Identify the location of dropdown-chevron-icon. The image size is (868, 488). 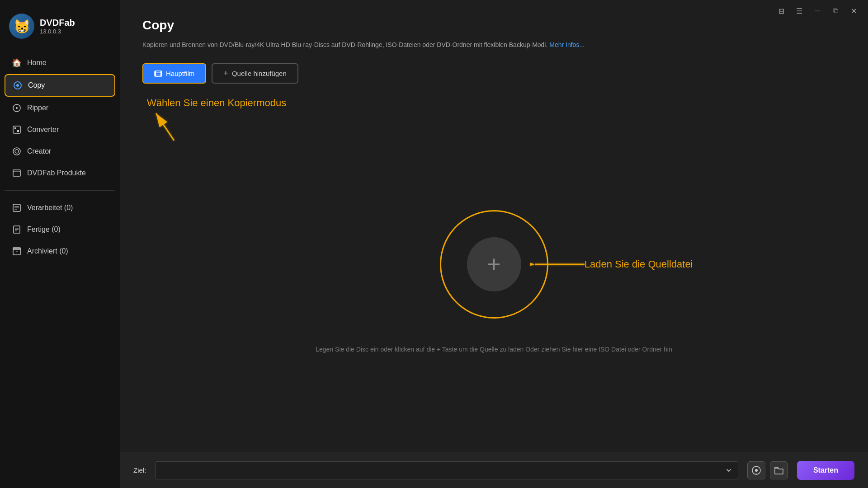
(729, 470).